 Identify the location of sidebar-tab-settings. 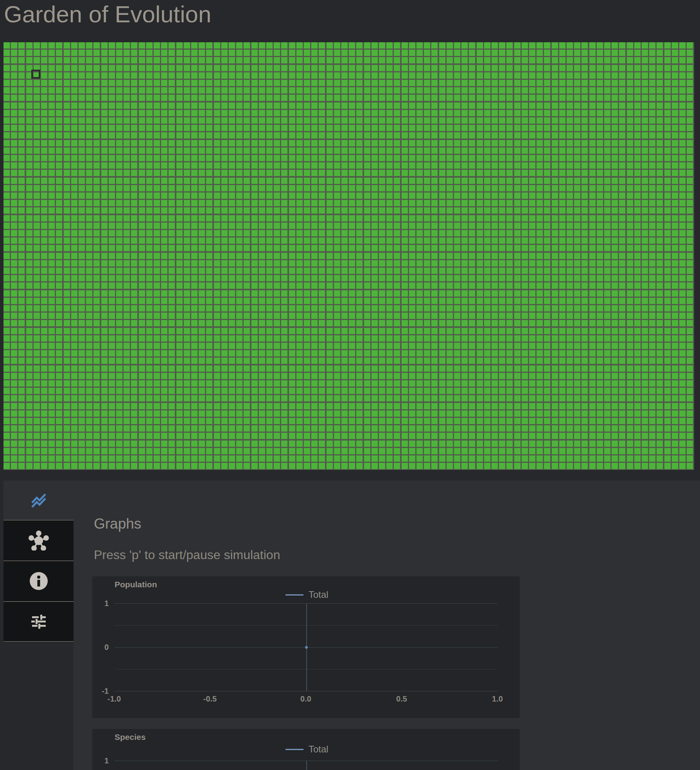
(38, 621).